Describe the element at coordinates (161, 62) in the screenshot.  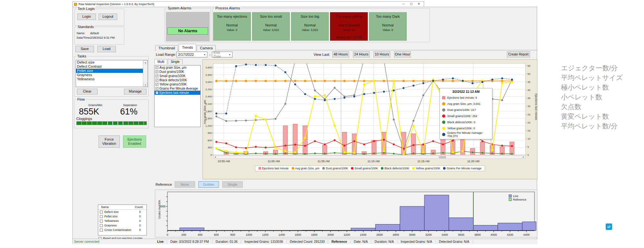
I see `series-tab: Multi` at that location.